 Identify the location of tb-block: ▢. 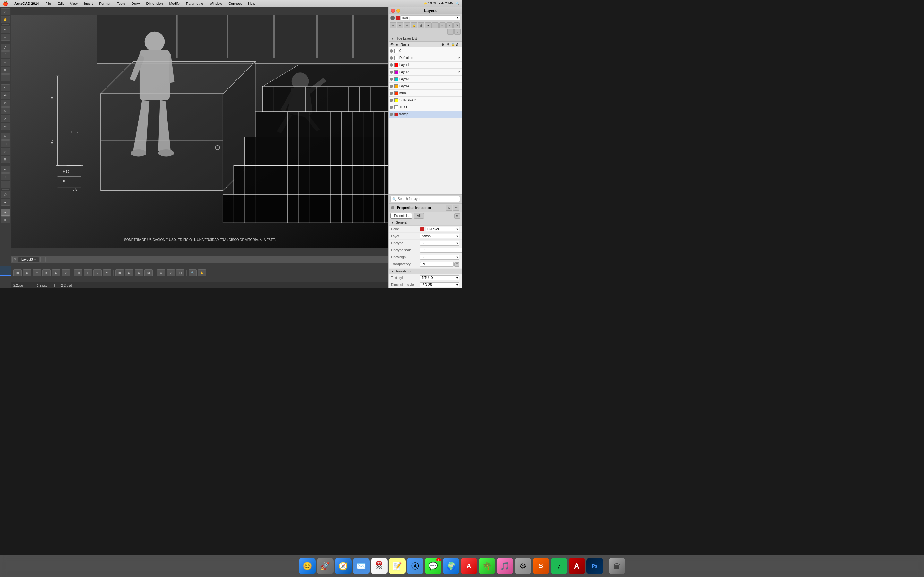
(5, 185).